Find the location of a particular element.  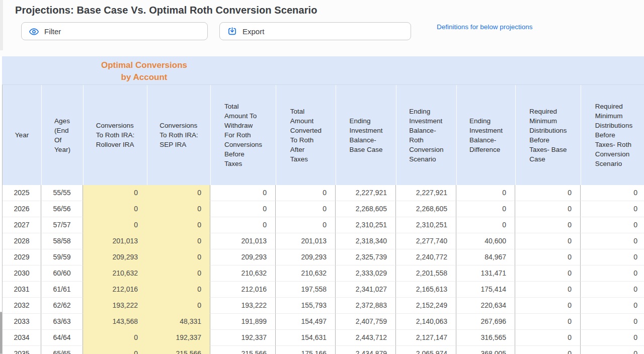

column-header-label: Ending Investment Balance- Difference is located at coordinates (486, 135).